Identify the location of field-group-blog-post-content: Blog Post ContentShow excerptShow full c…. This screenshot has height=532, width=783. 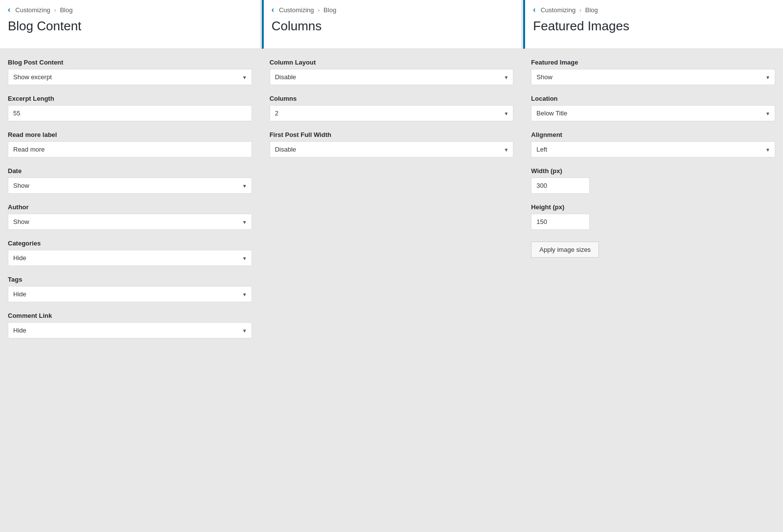
(130, 72).